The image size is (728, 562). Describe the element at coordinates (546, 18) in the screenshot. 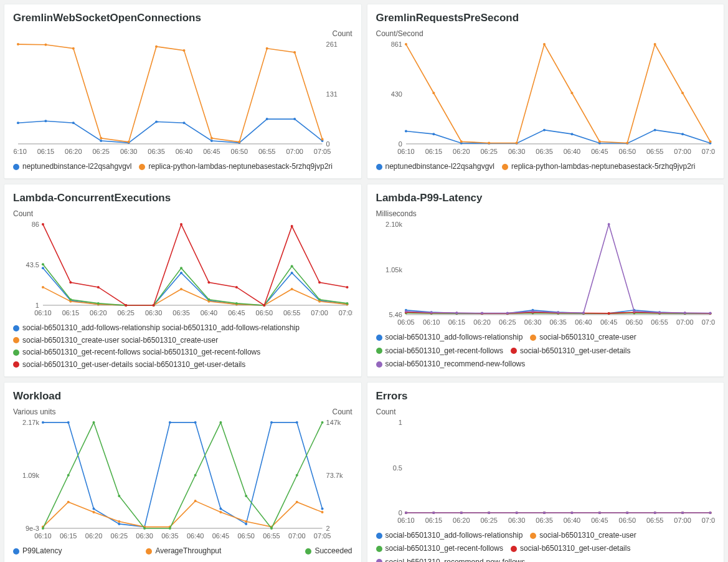

I see `panel-title: GremlinRequestsPreSecond` at that location.